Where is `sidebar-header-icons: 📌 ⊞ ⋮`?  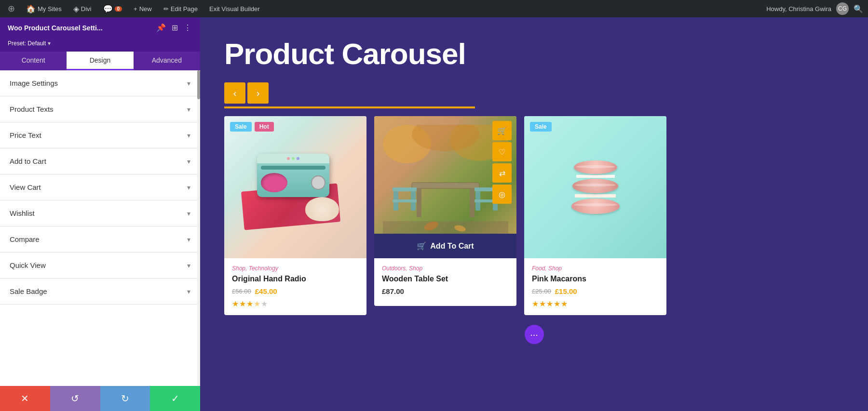
sidebar-header-icons: 📌 ⊞ ⋮ is located at coordinates (174, 28).